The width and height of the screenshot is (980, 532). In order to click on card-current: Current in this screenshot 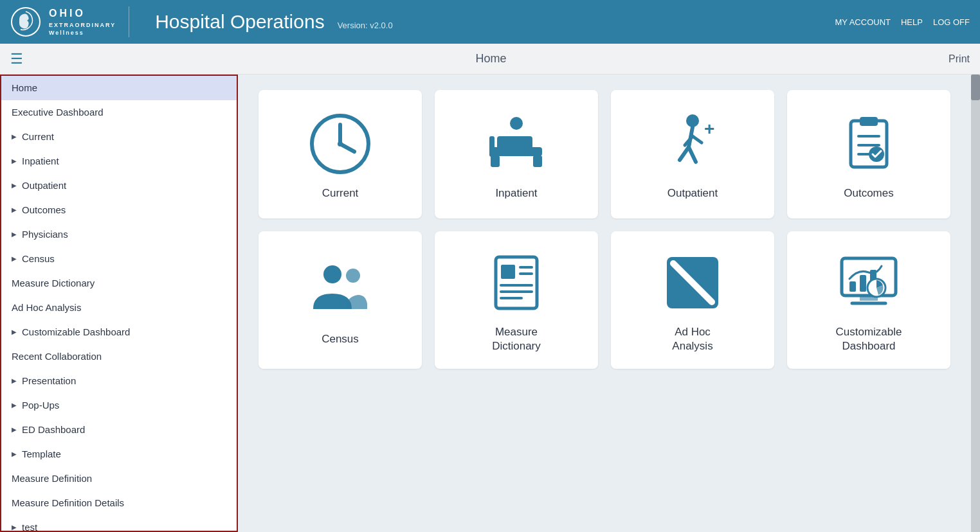, I will do `click(340, 154)`.